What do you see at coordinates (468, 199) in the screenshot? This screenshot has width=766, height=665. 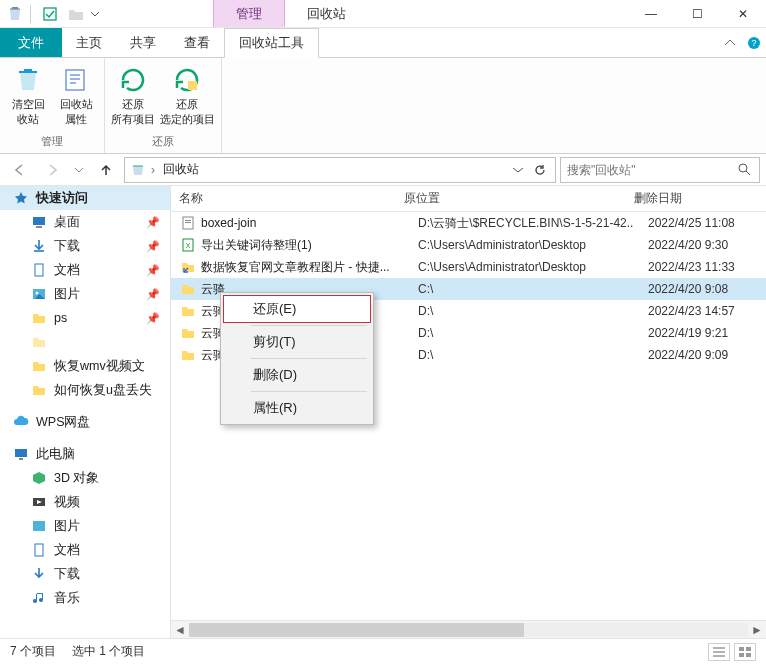 I see `column-headers: 名称 原位置 删除日期` at bounding box center [468, 199].